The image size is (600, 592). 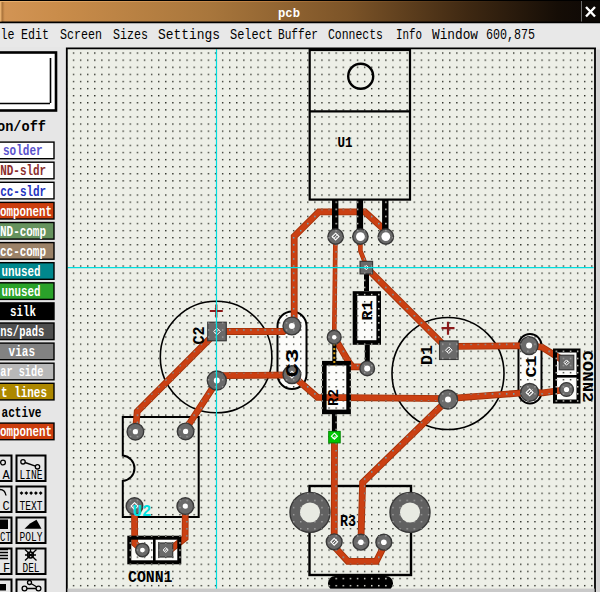 I want to click on svg-text: R3, so click(x=348, y=522).